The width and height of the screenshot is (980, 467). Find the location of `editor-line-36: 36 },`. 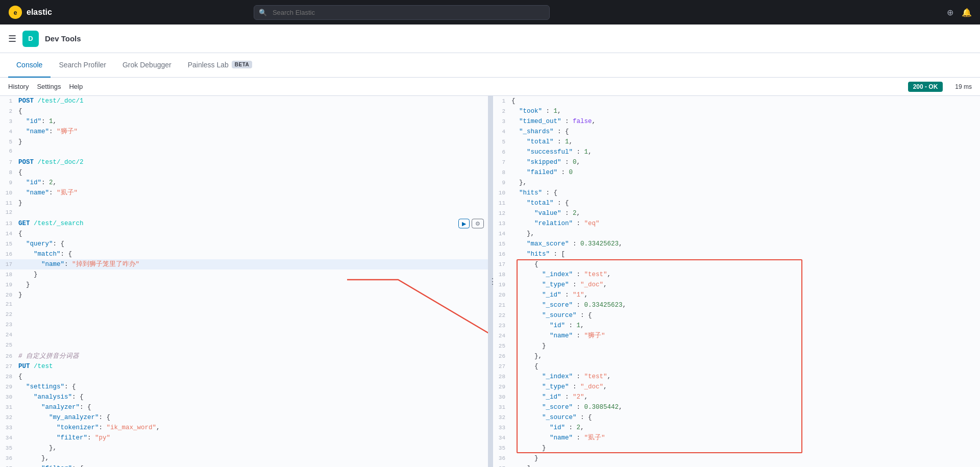

editor-line-36: 36 }, is located at coordinates (244, 458).